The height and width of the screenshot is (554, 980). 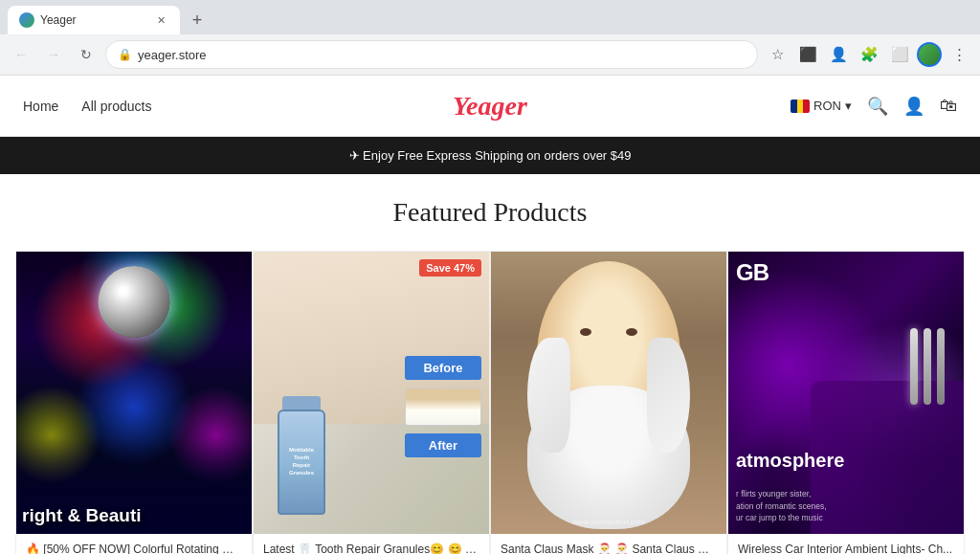 What do you see at coordinates (821, 105) in the screenshot?
I see `currency-selector: RON ▾` at bounding box center [821, 105].